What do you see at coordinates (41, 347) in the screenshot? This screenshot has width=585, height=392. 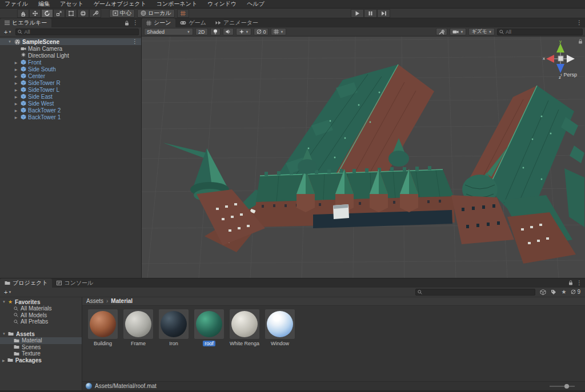 I see `tree-folder-scenes: Scenes` at bounding box center [41, 347].